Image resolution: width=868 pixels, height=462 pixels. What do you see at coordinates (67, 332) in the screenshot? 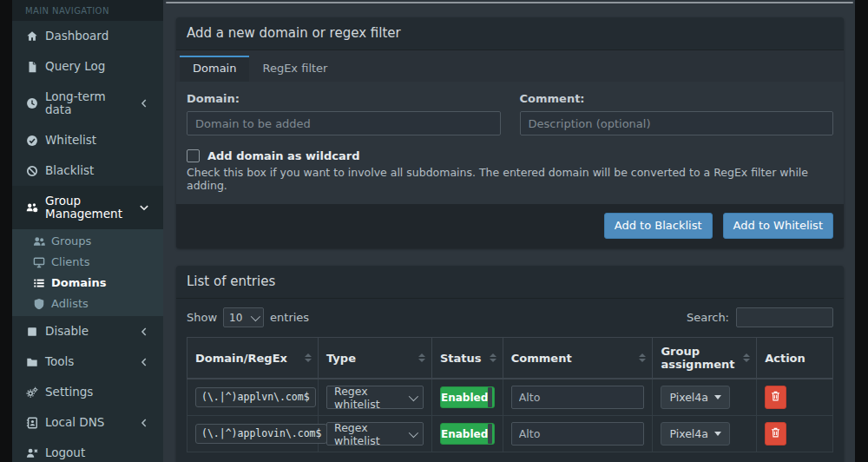
I see `sidebar-item-label: Disable` at bounding box center [67, 332].